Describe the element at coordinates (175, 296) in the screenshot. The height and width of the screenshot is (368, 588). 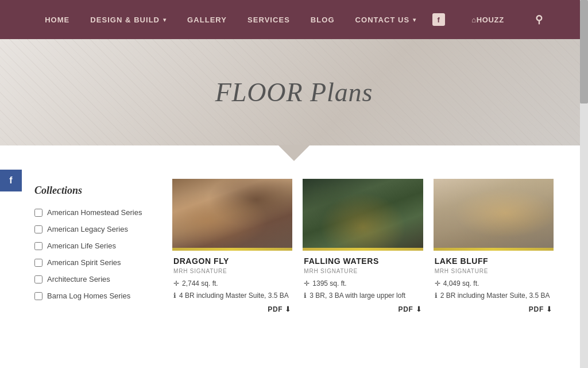
I see `info-icon: ℹ` at that location.